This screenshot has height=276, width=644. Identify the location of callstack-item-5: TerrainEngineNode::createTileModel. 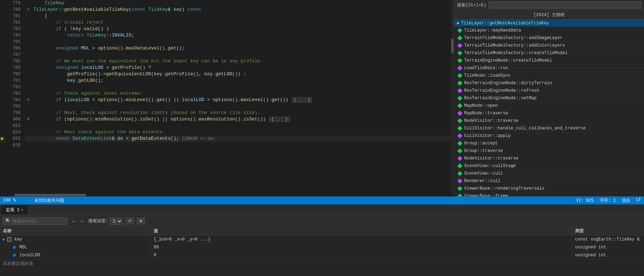
(549, 61).